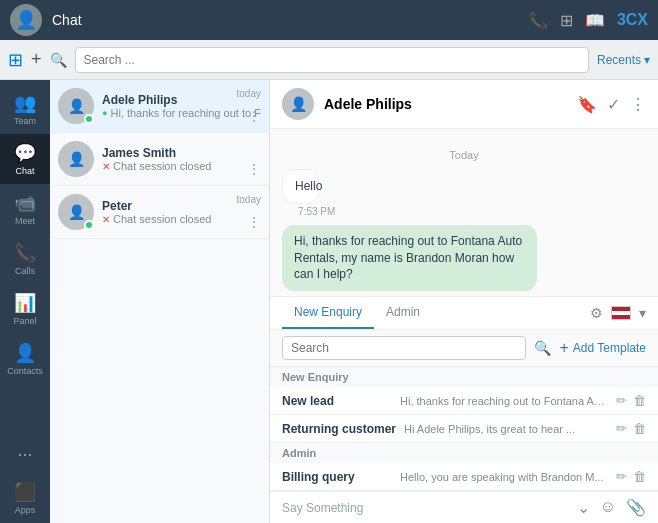  What do you see at coordinates (25, 371) in the screenshot?
I see `sidebar-label-contacts: Contacts` at bounding box center [25, 371].